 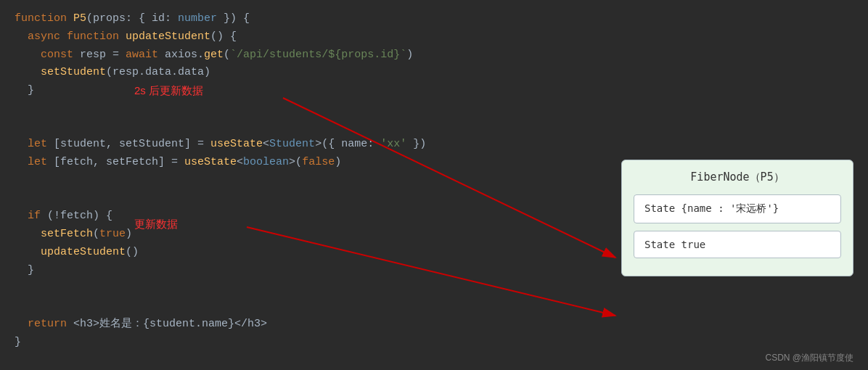 What do you see at coordinates (290, 252) in the screenshot?
I see `code-line-14: updateStudent()` at bounding box center [290, 252].